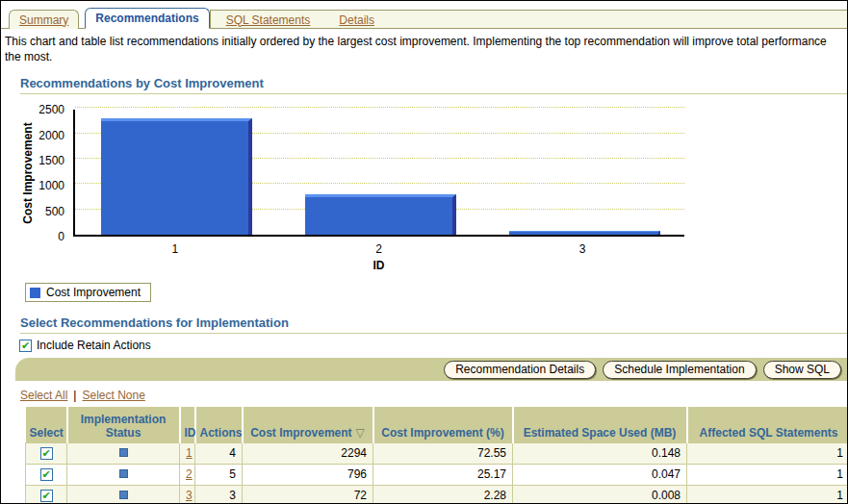  What do you see at coordinates (433, 83) in the screenshot?
I see `chart-section-title: Recommendations by Cost Improvement` at bounding box center [433, 83].